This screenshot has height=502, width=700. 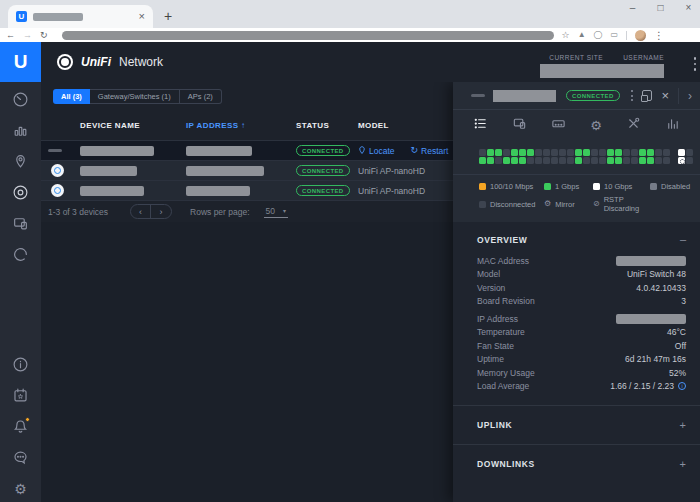 What do you see at coordinates (20, 224) in the screenshot?
I see `clients-icon` at bounding box center [20, 224].